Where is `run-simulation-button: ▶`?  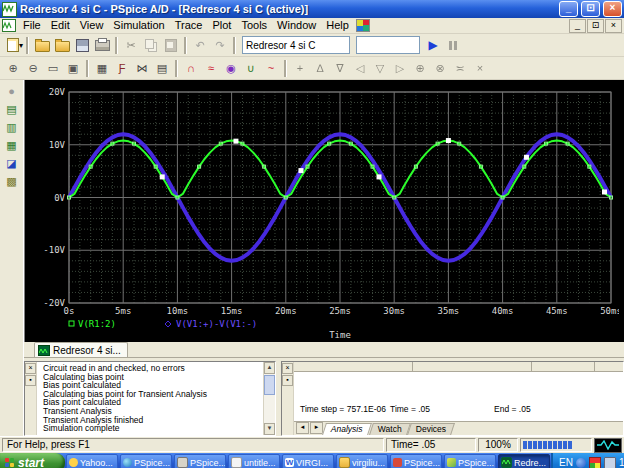 run-simulation-button: ▶ is located at coordinates (433, 46).